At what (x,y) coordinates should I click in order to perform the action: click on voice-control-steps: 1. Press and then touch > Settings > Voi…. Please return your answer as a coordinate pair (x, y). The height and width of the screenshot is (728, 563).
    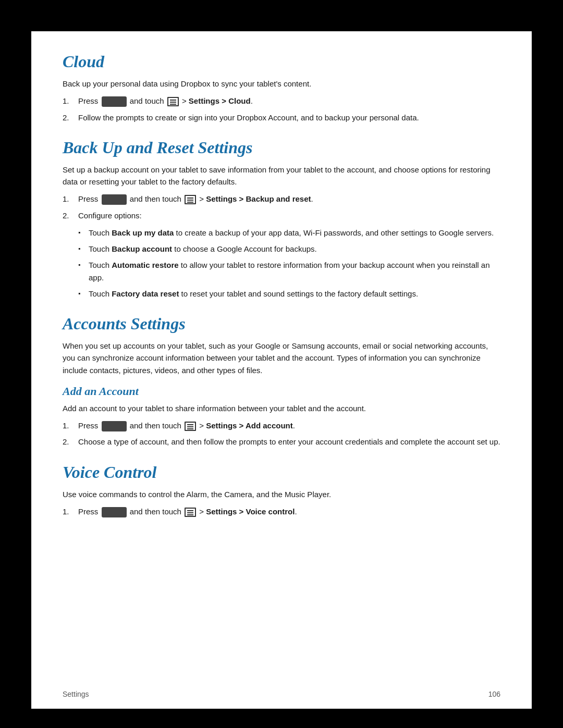
    Looking at the image, I should click on (282, 512).